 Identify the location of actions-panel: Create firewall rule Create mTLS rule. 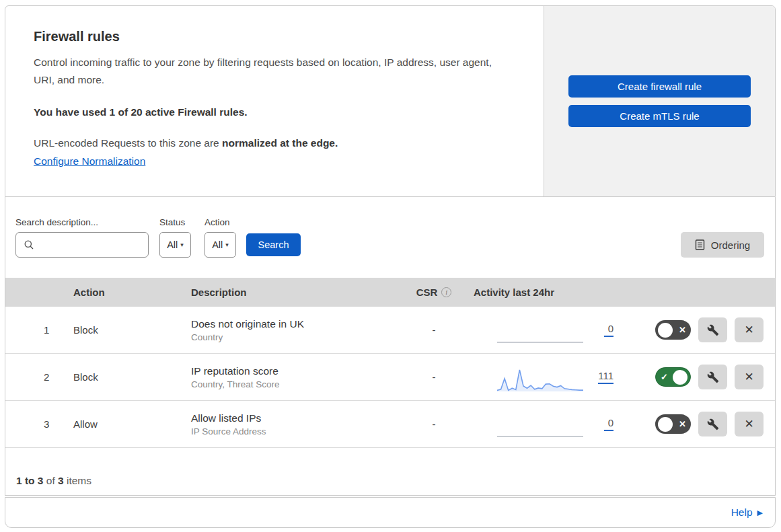
(659, 101).